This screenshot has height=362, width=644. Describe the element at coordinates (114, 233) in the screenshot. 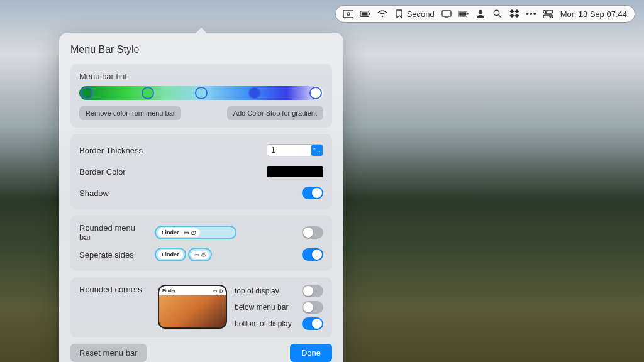

I see `rounded-menubar-label: Rounded menu bar` at that location.